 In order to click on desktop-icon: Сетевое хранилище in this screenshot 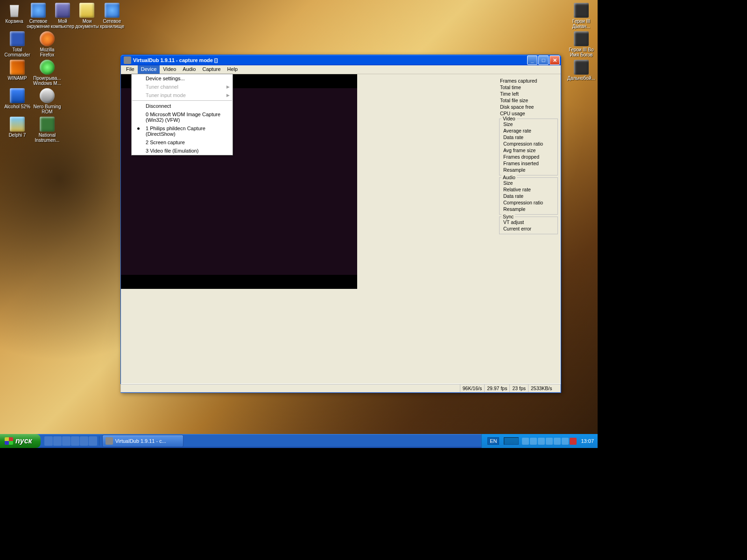, I will do `click(112, 15)`.